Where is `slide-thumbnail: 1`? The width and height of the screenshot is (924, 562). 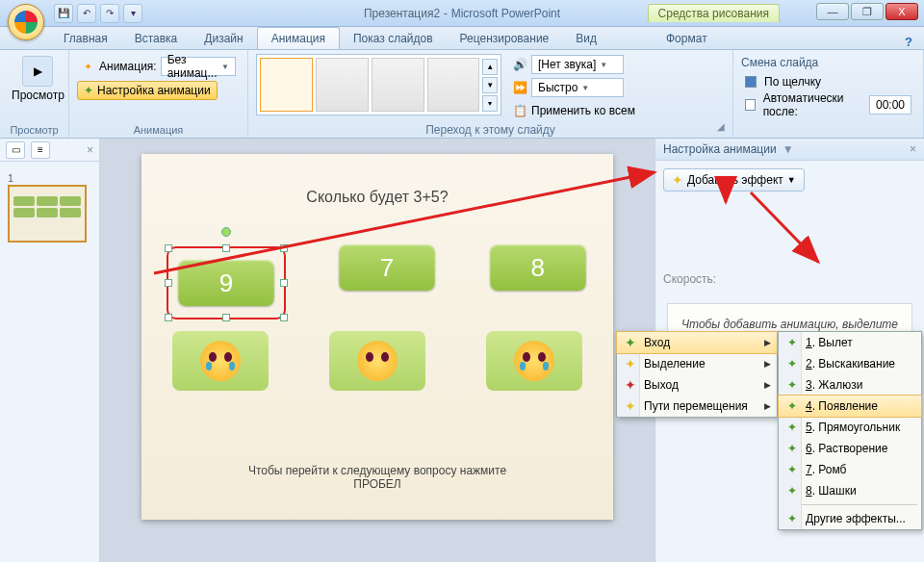
slide-thumbnail: 1 is located at coordinates (50, 207).